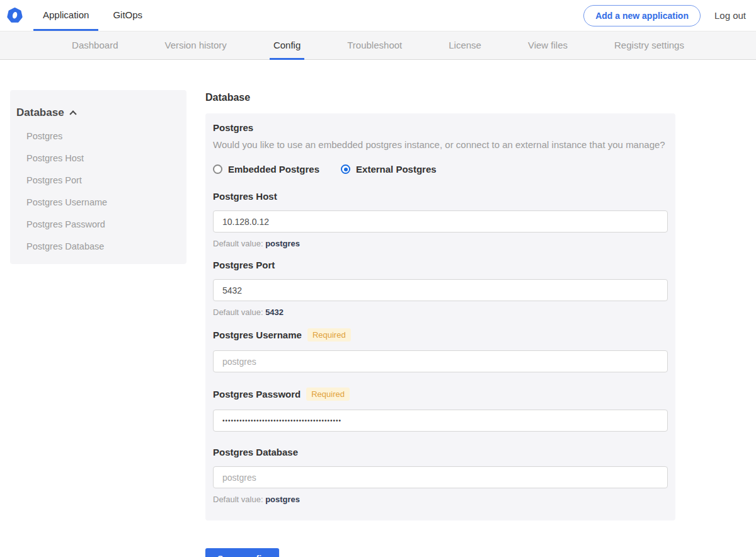  I want to click on top-tab-label: GitOps, so click(127, 15).